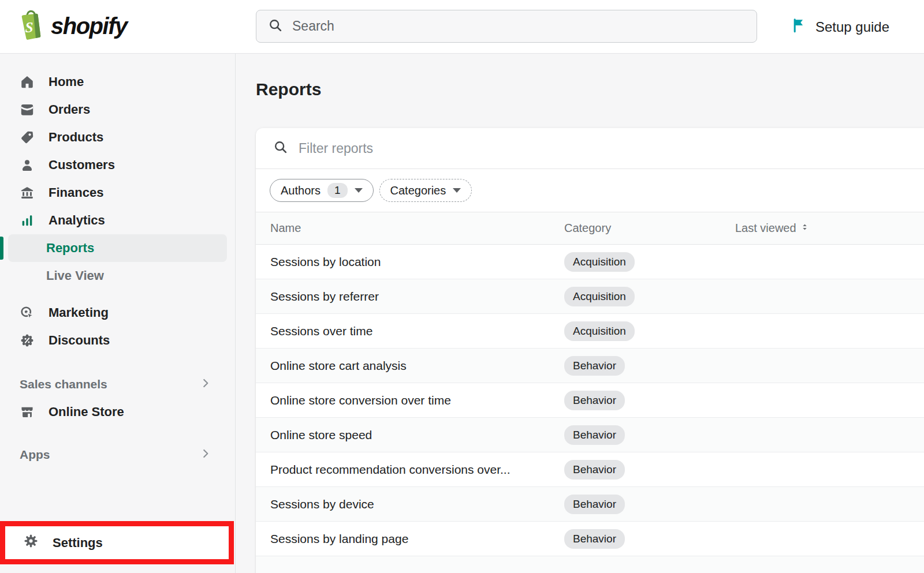  I want to click on report-name: Sessions by location, so click(410, 262).